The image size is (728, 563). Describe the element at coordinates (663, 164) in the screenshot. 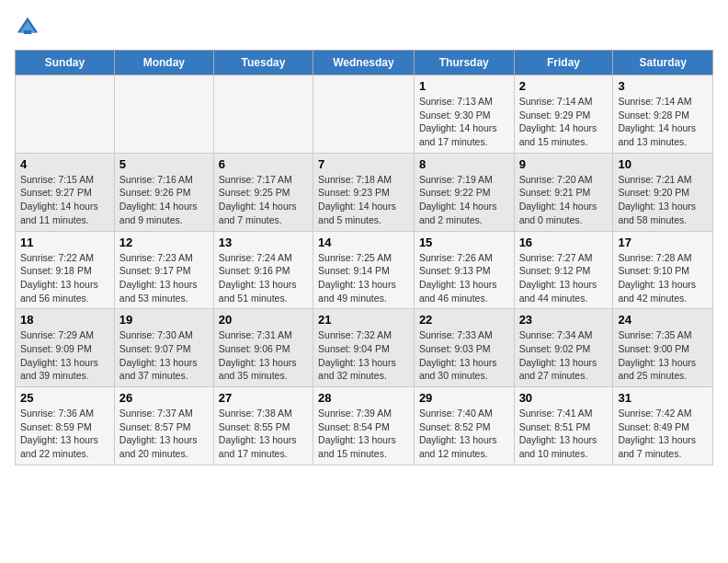

I see `cell-day-number: 10` at that location.